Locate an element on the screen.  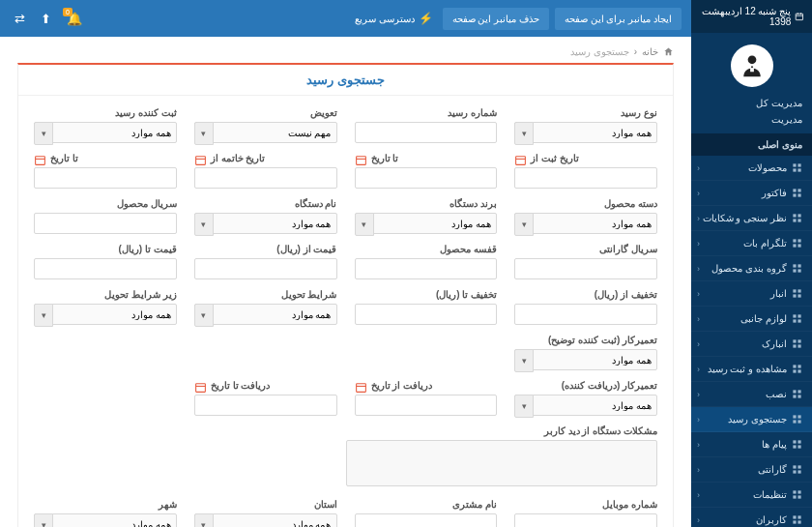
sidebar-item-label: نظر سنجی و شکایات is located at coordinates (744, 219).